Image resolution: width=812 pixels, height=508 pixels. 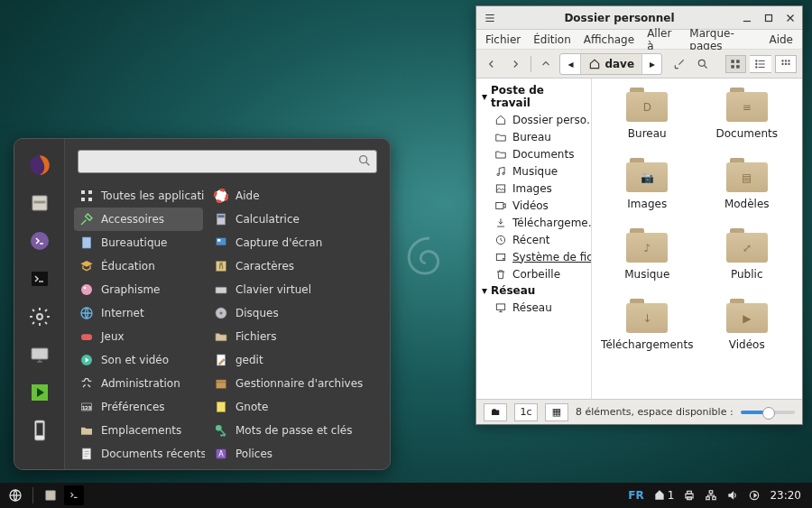 I want to click on menu-aller à: Aller à, so click(x=662, y=40).